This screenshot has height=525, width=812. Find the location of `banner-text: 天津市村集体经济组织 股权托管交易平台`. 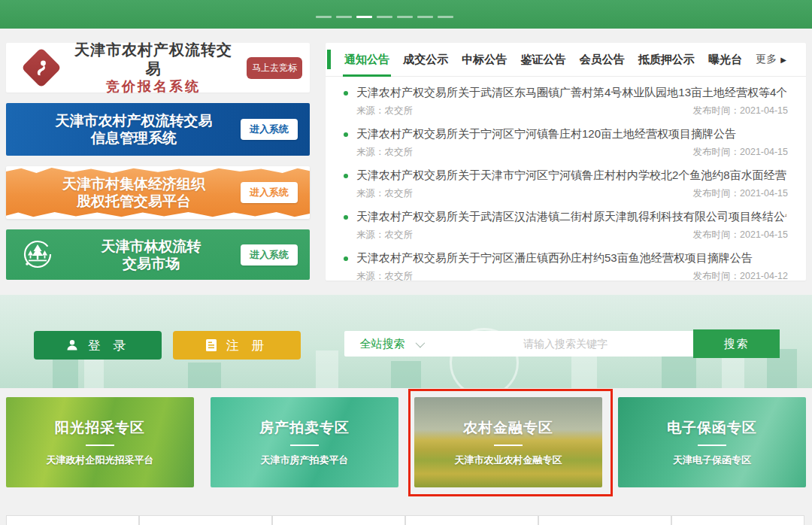

banner-text: 天津市村集体经济组织 股权托管交易平台 is located at coordinates (134, 193).